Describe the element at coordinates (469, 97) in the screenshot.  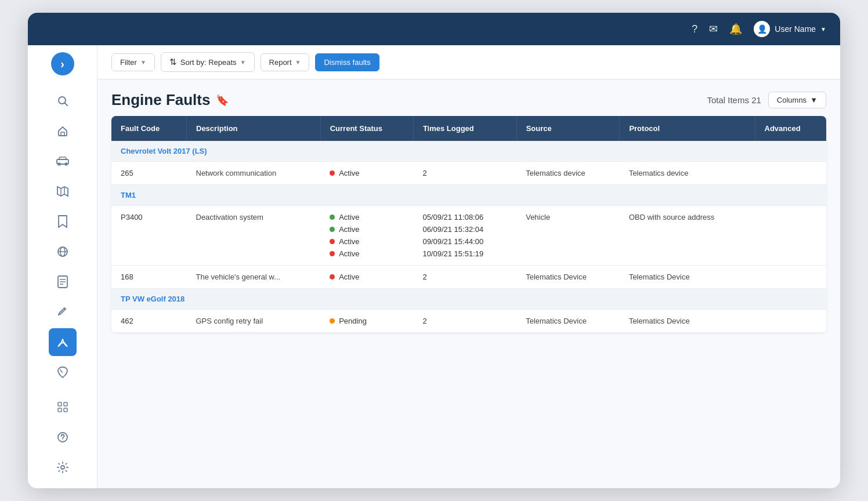
I see `page-header: Engine Faults 🔖 Total Items 21 Columns ▼` at that location.